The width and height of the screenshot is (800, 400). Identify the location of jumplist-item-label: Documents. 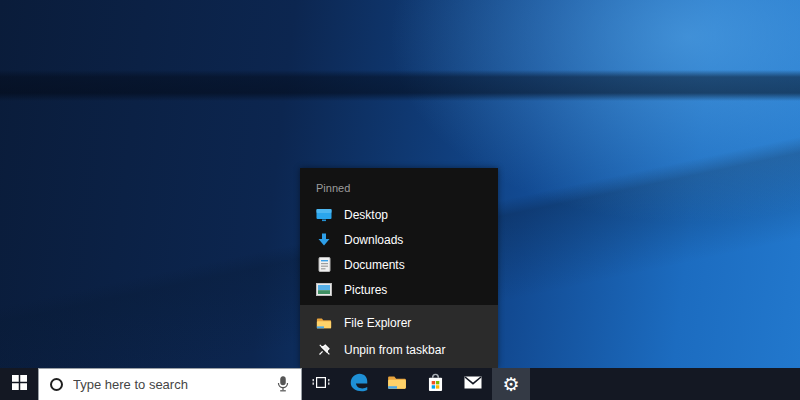
(374, 265).